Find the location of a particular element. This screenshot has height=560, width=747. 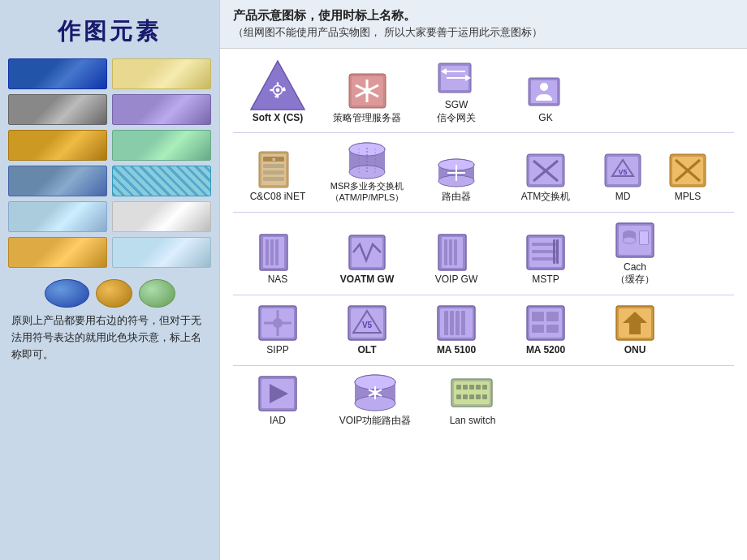

cc08-label: C&C08 iNET is located at coordinates (278, 197).